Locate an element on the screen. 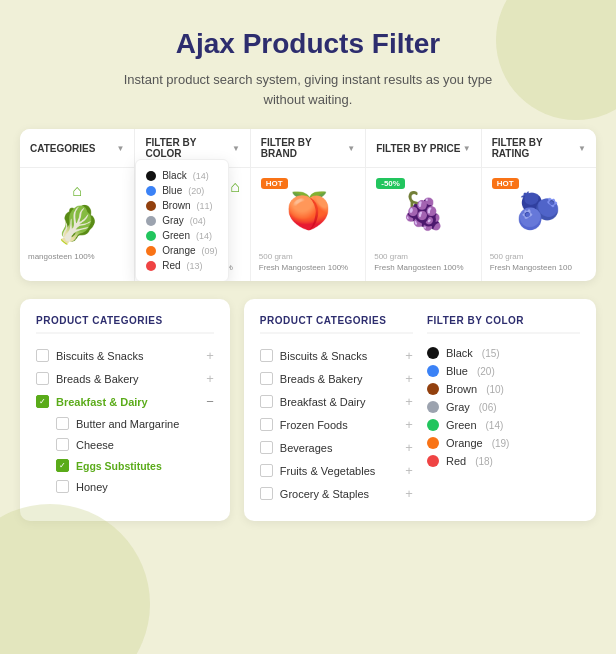 This screenshot has width=616, height=654. cat-checkbox-breads is located at coordinates (42, 378).